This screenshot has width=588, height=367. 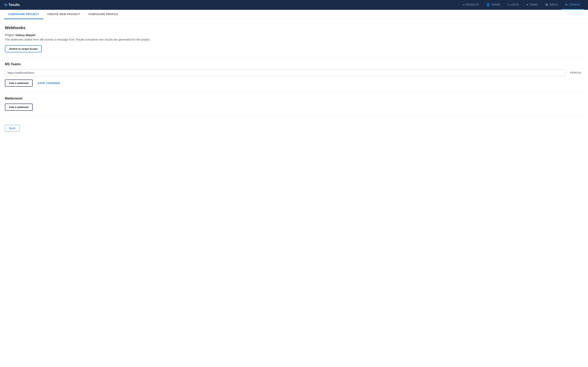 What do you see at coordinates (23, 49) in the screenshot?
I see `switch-to-target-scope-button: Switch to target Scope` at bounding box center [23, 49].